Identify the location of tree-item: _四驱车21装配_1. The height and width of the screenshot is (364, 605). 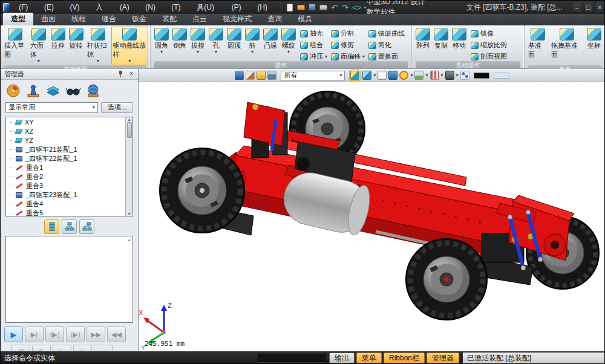
(65, 150).